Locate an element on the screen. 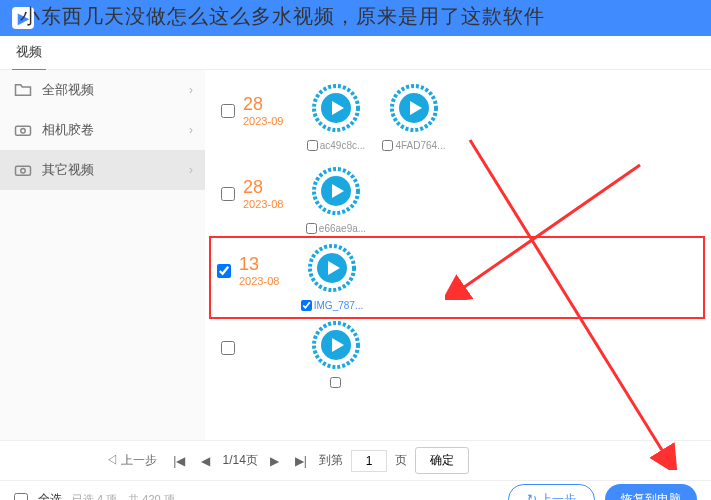 The height and width of the screenshot is (500, 711). thumb-row: ac49c8c...4FAD764... is located at coordinates (375, 118).